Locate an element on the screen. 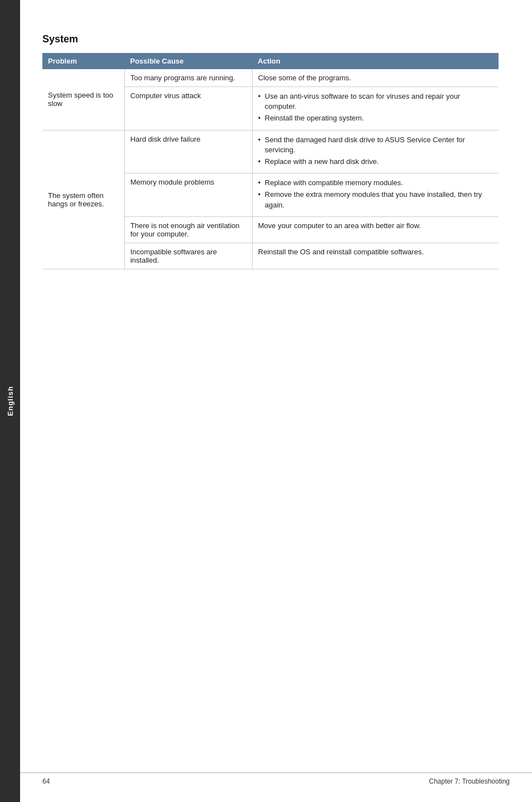  header-action: Action is located at coordinates (375, 61).